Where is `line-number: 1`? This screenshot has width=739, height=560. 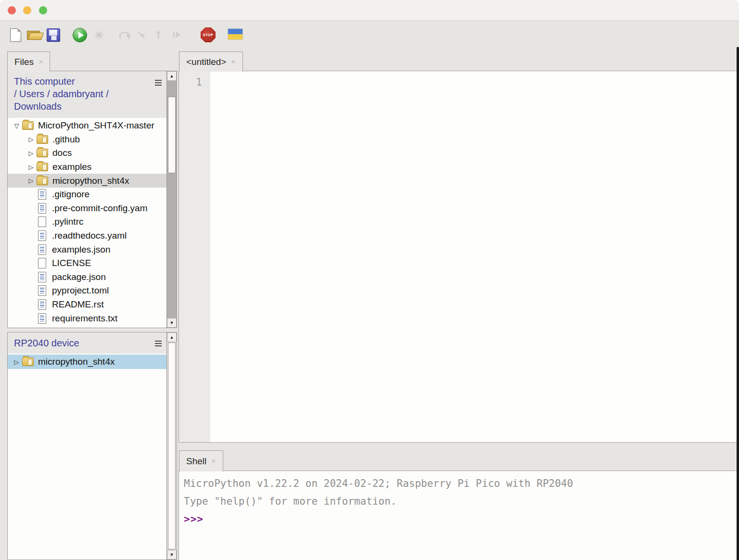
line-number: 1 is located at coordinates (194, 82).